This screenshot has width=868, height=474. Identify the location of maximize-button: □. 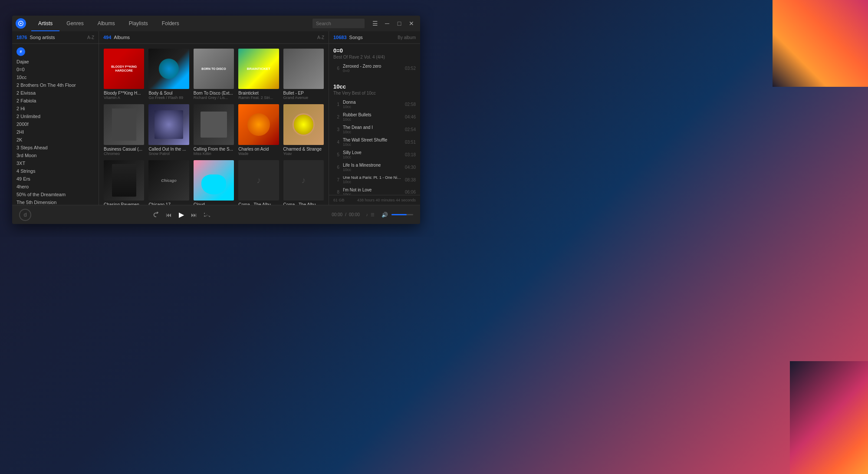
(399, 23).